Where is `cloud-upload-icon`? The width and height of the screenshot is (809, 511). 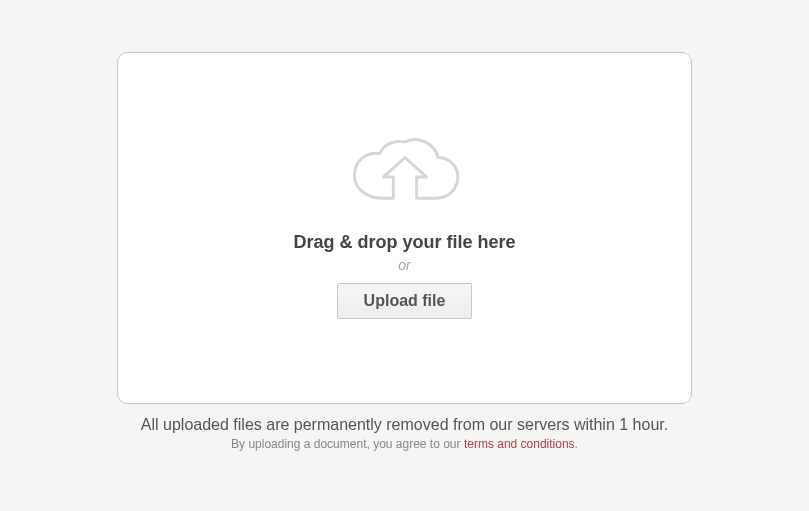
cloud-upload-icon is located at coordinates (405, 174).